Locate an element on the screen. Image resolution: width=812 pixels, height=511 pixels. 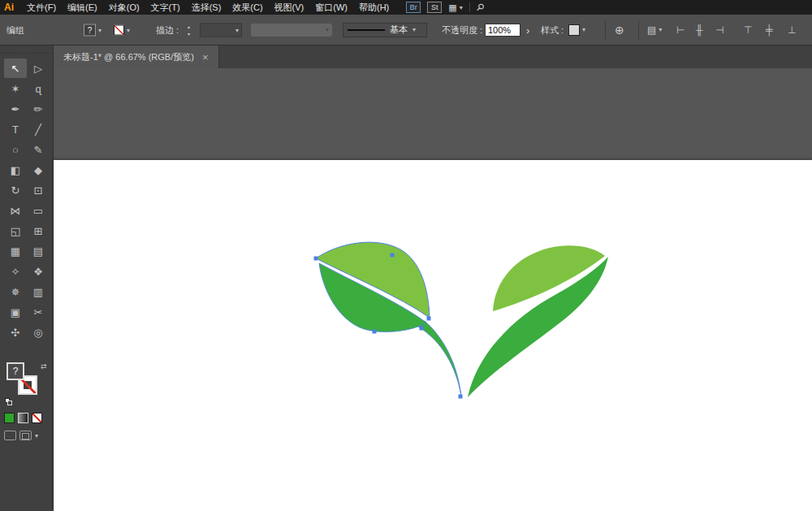
pencil-tool: ✎ is located at coordinates (38, 149).